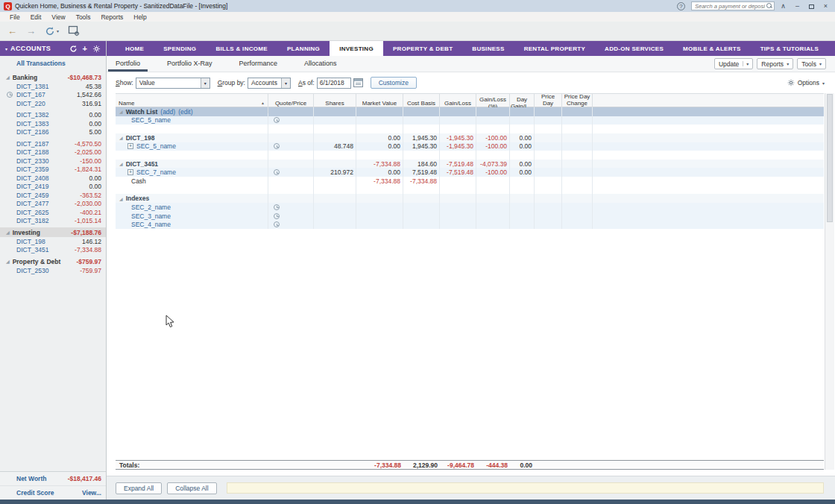  What do you see at coordinates (470, 138) in the screenshot?
I see `table-row-dict-198: ◢DICT_1980.001,945.30-1,945.30-100.000.0…` at bounding box center [470, 138].